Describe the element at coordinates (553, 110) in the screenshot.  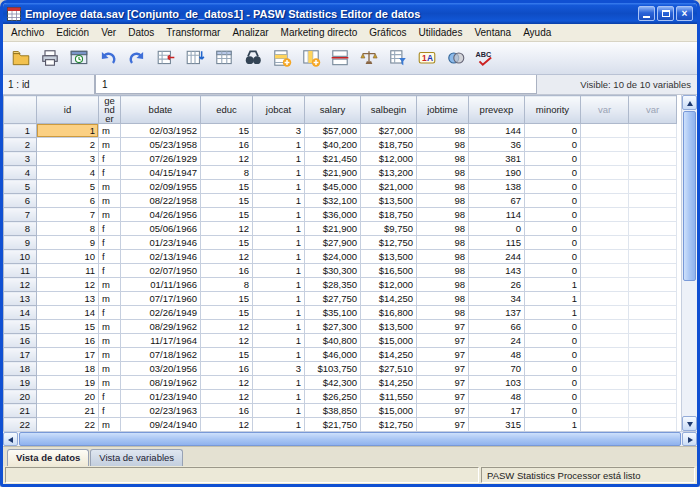
I see `column-header-minority: minority` at that location.